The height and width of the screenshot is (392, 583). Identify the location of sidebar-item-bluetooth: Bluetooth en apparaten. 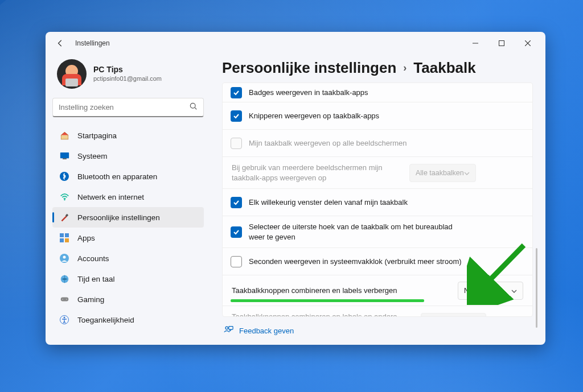
(128, 176).